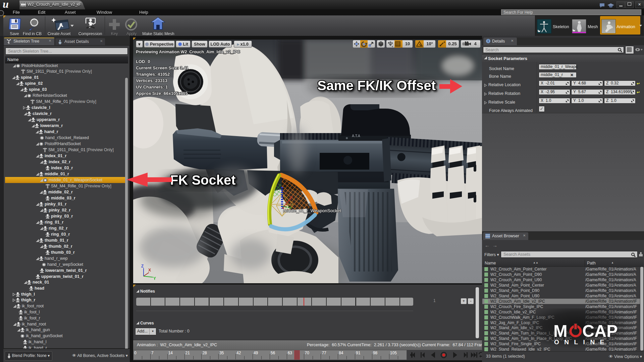  Describe the element at coordinates (152, 80) in the screenshot. I see `svg-text: Vertices: 23313` at that location.